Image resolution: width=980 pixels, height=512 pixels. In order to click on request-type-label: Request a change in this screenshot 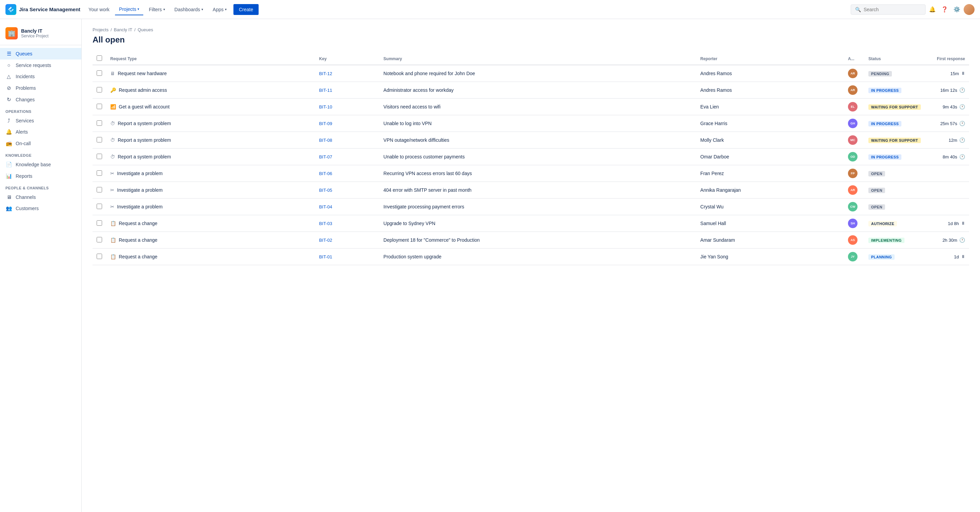, I will do `click(138, 257)`.